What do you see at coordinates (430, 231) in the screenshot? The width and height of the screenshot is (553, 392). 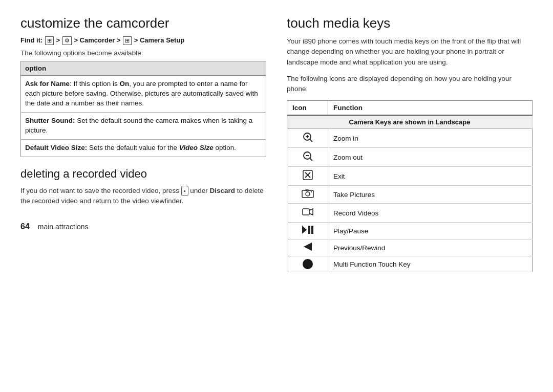 I see `play-pause-function: Play/Pause` at bounding box center [430, 231].